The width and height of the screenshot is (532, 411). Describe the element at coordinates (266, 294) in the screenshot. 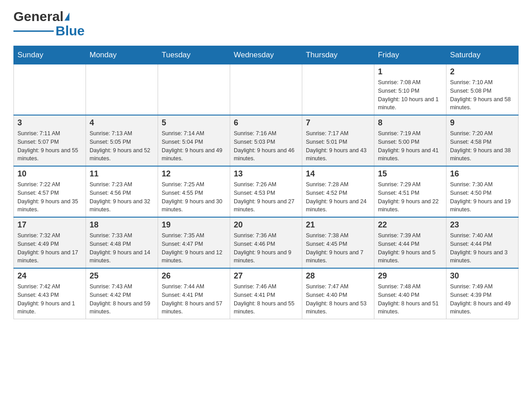

I see `calendar-week-row: 24Sunrise: 7:42 AMSunset: 4:43 PMDayligh…` at that location.